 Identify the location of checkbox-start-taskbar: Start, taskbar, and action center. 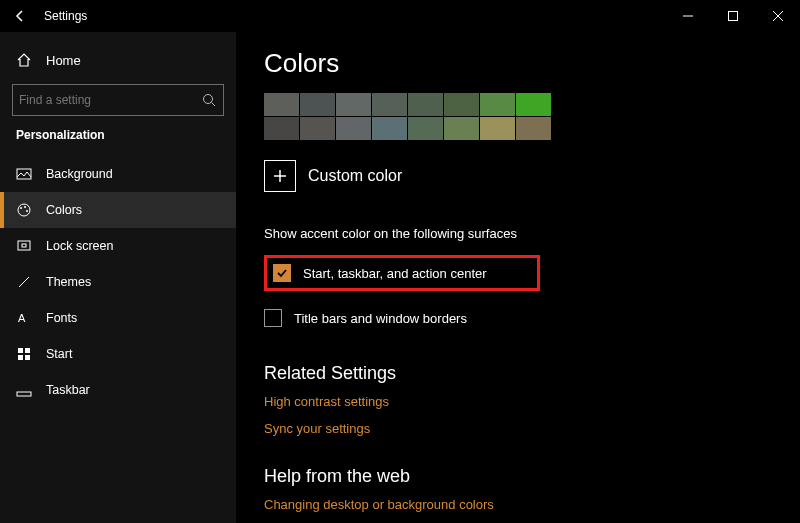
(380, 273).